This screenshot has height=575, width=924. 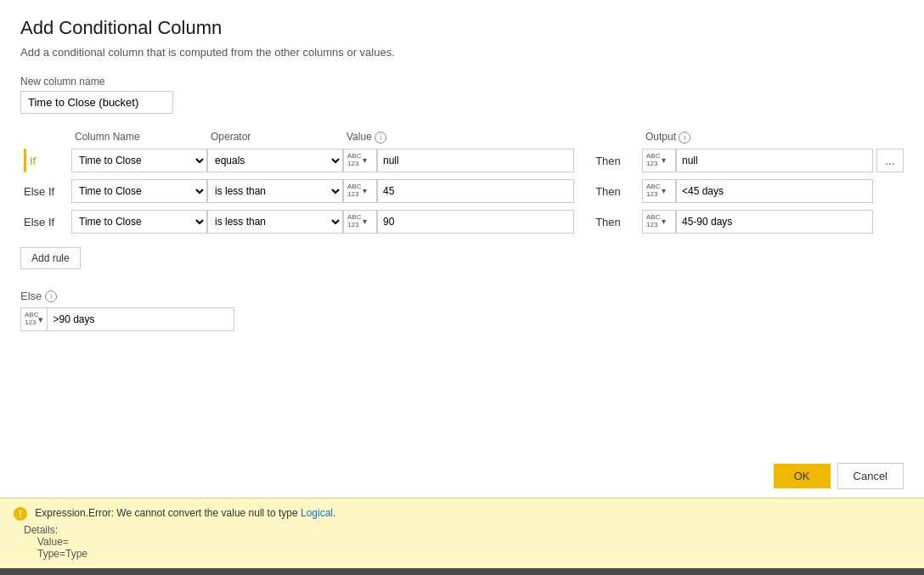 I want to click on else-section: Else i ABC123 ▾, so click(x=462, y=311).